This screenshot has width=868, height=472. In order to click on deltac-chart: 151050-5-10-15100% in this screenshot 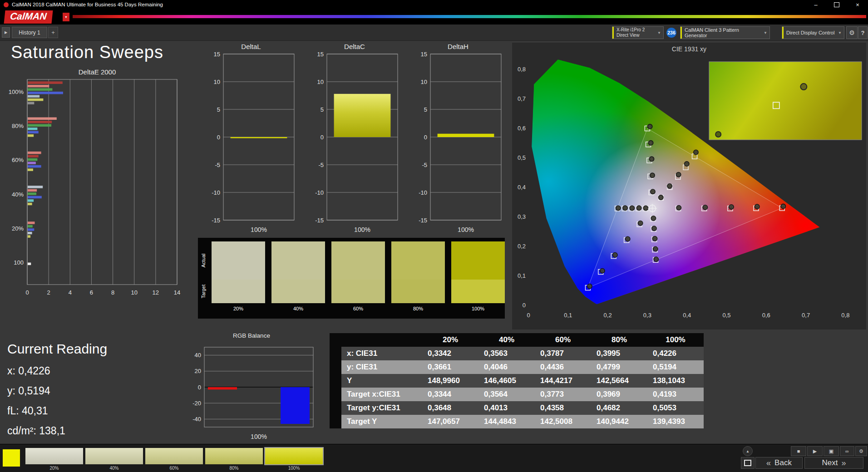, I will do `click(355, 146)`.